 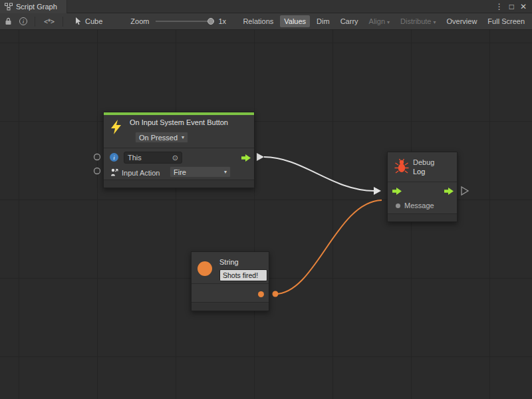 What do you see at coordinates (275, 294) in the screenshot?
I see `string-output-port-outer` at bounding box center [275, 294].